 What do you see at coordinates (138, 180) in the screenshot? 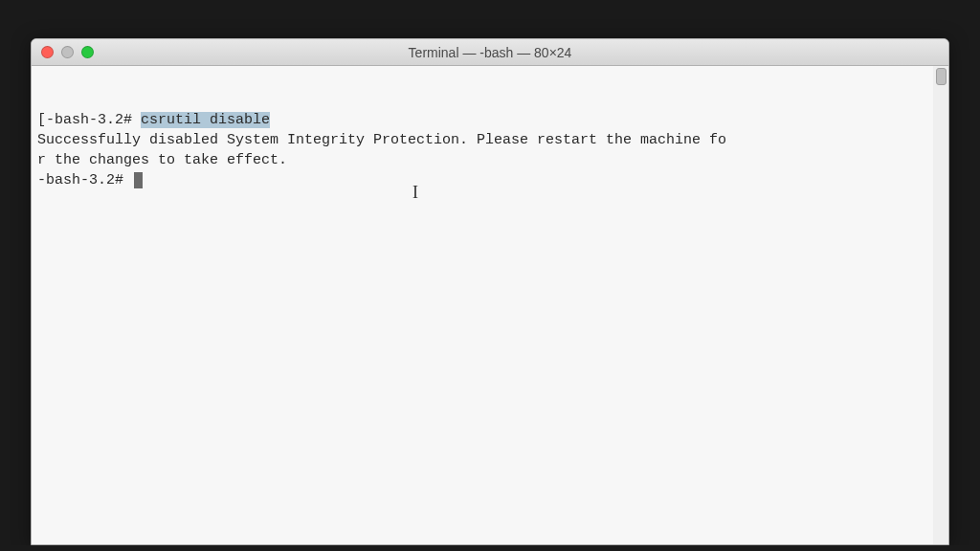
I see `cursor-block` at bounding box center [138, 180].